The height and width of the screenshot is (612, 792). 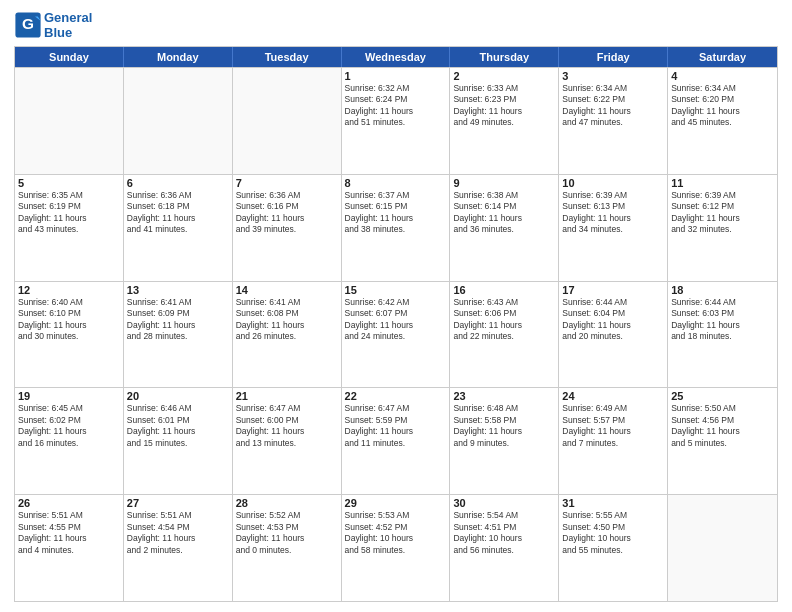 I want to click on weekday-header-saturday: Saturday, so click(x=722, y=57).